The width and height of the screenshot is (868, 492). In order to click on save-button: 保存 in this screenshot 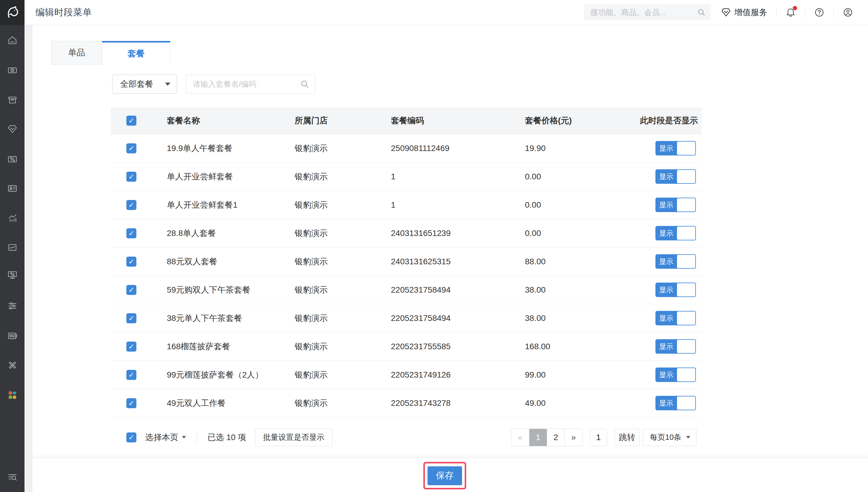, I will do `click(445, 476)`.